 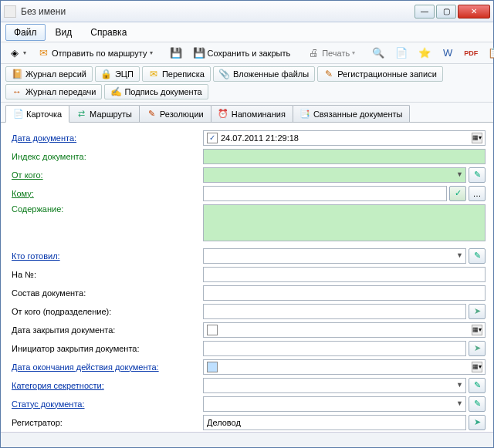 I want to click on from-field: ▼, so click(x=335, y=175).